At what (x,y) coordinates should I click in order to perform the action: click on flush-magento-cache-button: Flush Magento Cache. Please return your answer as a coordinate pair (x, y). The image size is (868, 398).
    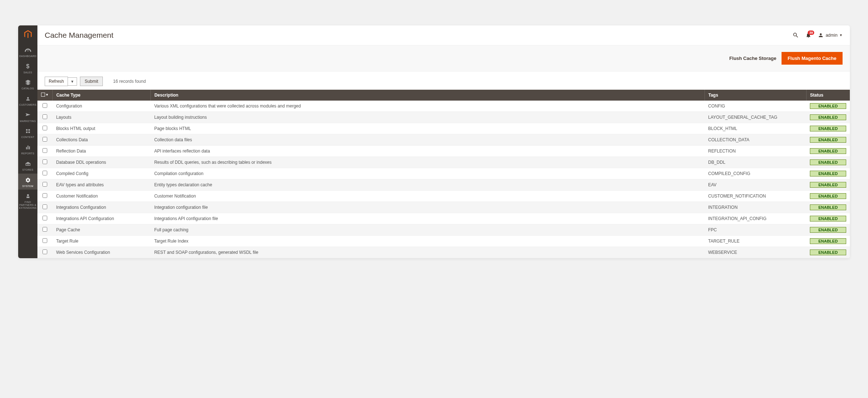
    Looking at the image, I should click on (812, 58).